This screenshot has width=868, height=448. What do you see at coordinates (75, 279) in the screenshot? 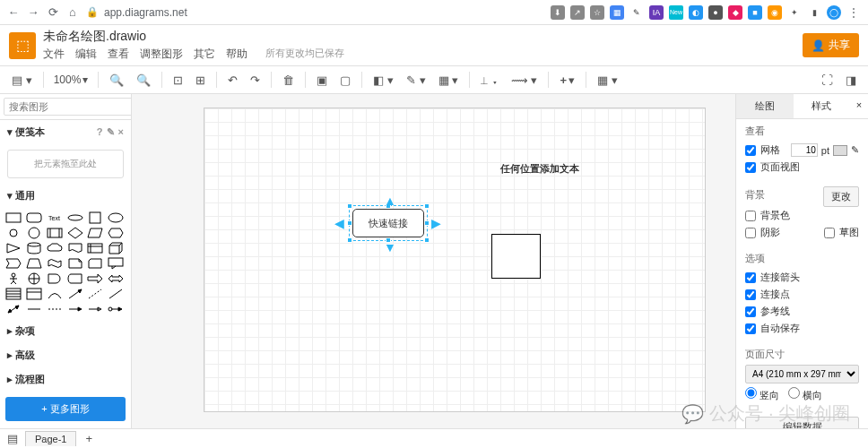
I see `shape-datastore` at bounding box center [75, 279].